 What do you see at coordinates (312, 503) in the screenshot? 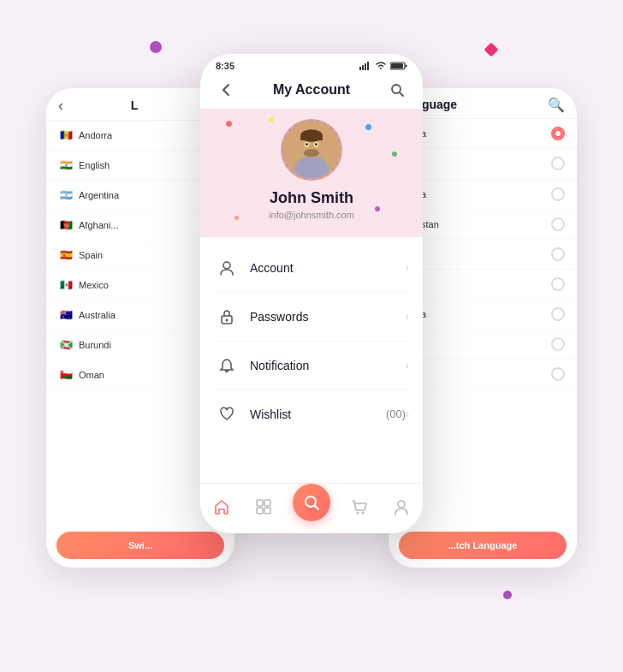
I see `search-nav-button` at bounding box center [312, 503].